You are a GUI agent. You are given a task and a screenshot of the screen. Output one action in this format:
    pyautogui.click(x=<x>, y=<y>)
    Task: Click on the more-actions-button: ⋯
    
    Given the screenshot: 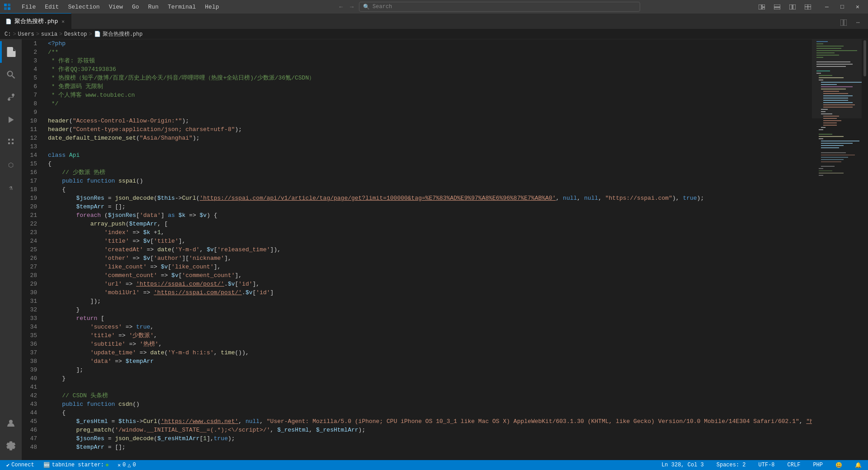 What is the action you would take?
    pyautogui.click(x=858, y=23)
    